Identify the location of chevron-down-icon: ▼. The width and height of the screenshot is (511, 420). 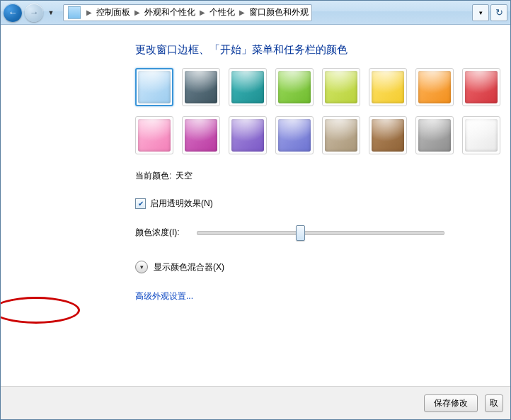
(51, 13).